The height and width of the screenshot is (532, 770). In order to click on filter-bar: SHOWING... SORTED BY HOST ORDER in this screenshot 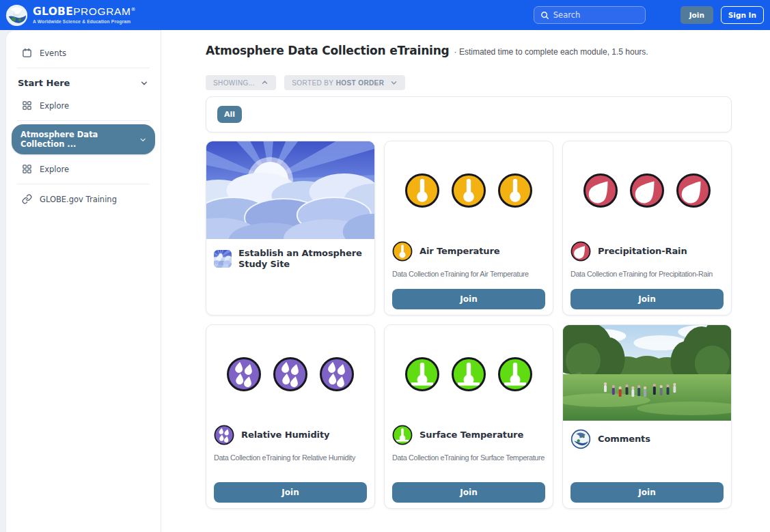, I will do `click(488, 83)`.